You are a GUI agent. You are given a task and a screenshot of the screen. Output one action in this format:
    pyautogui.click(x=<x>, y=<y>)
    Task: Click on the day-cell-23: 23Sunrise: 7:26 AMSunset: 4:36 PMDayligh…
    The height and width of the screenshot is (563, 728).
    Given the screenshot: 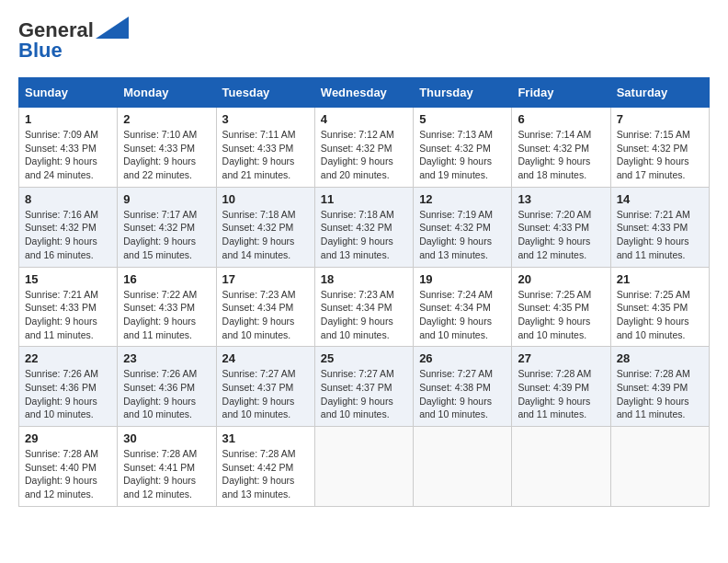 What is the action you would take?
    pyautogui.click(x=167, y=386)
    